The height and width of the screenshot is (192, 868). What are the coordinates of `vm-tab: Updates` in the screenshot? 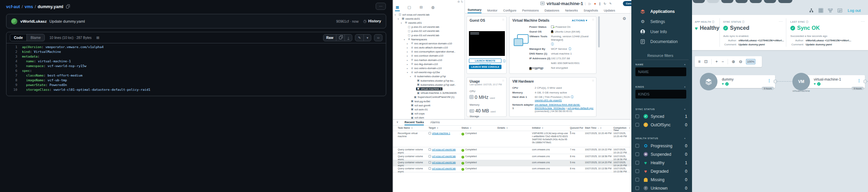 It's located at (610, 11).